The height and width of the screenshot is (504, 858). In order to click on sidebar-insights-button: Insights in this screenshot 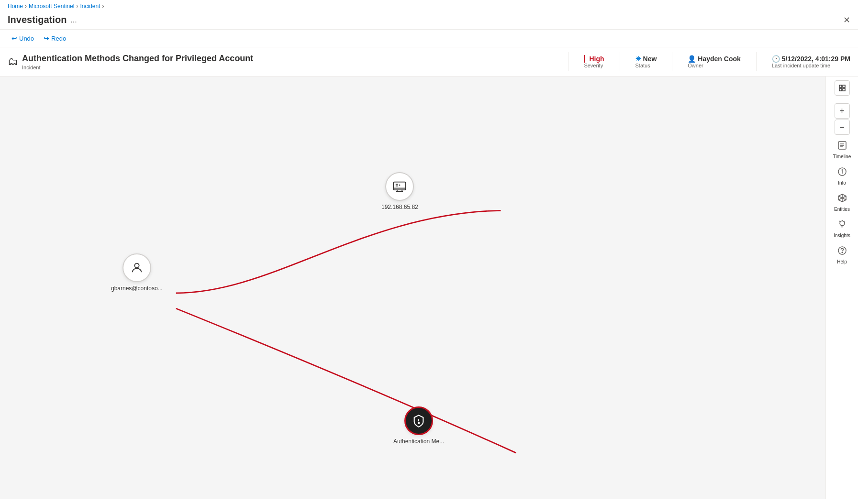, I will do `click(842, 229)`.